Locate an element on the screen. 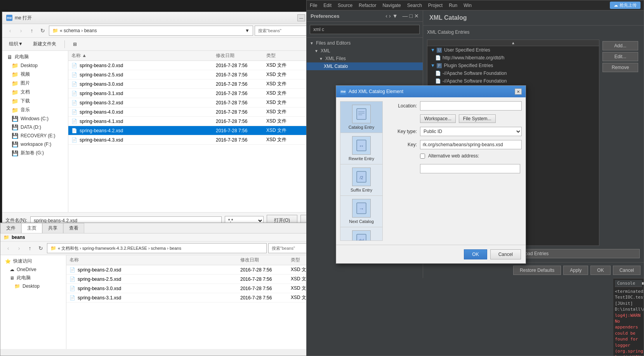 This screenshot has width=644, height=356. table-row: 📄spring-beans-4.3.xsd 2016-7-28 7:56 XSD… is located at coordinates (198, 140).